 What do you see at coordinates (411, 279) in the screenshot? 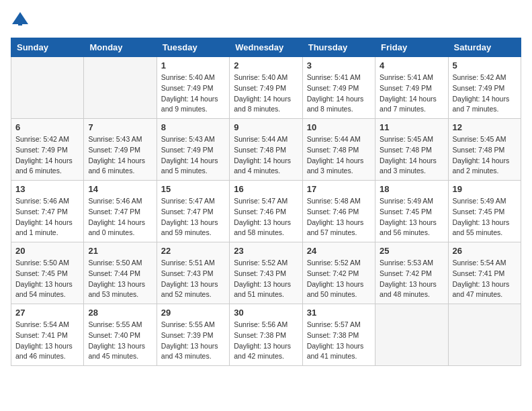
I see `day-info: Sunrise: 5:53 AMSunset: 7:42 PMDaylight:…` at bounding box center [411, 279].